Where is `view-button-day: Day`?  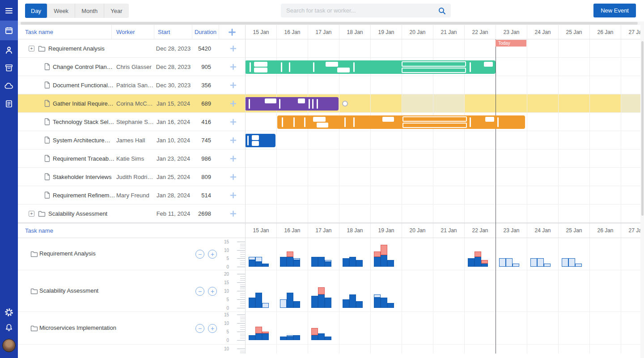
view-button-day: Day is located at coordinates (36, 11).